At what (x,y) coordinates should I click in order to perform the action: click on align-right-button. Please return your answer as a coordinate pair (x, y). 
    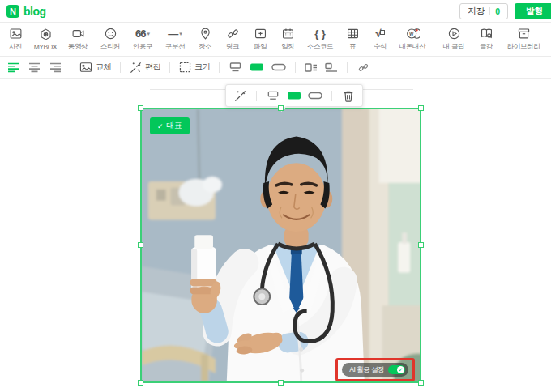
    Looking at the image, I should click on (54, 67).